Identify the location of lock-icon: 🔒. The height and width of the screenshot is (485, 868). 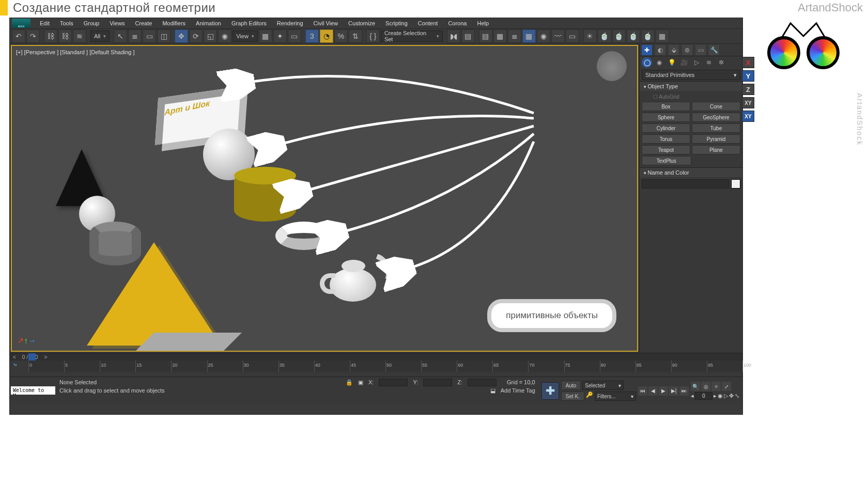
(349, 382).